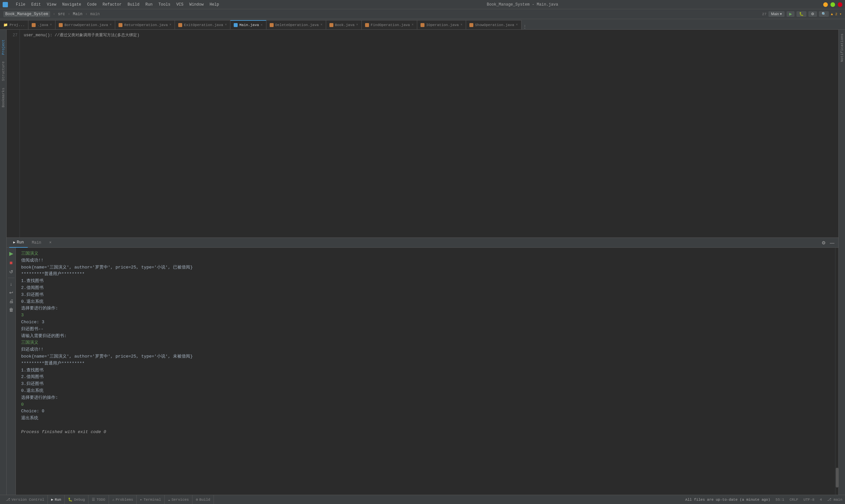  What do you see at coordinates (777, 14) in the screenshot?
I see `run-config-selector: Main ▾` at bounding box center [777, 14].